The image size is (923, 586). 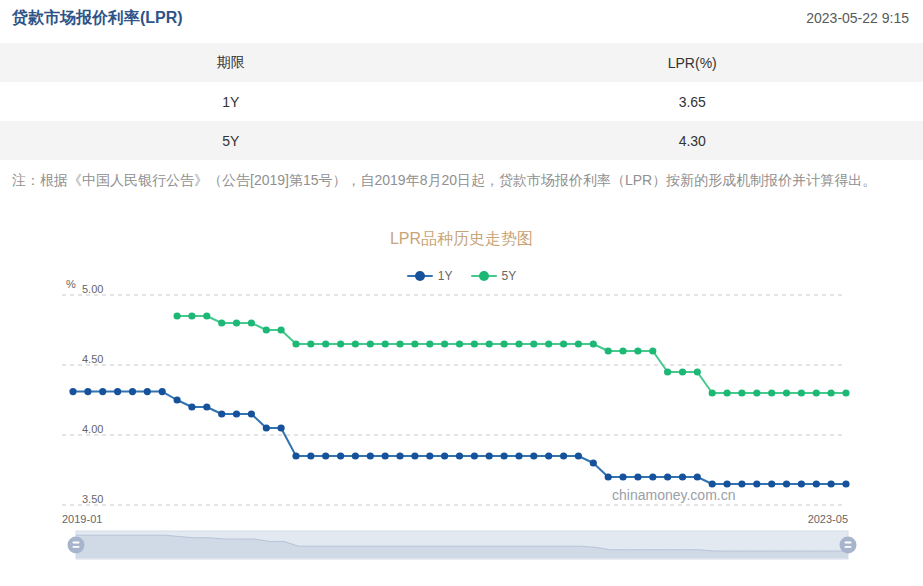 What do you see at coordinates (92, 289) in the screenshot?
I see `y-tick-500: 5.00` at bounding box center [92, 289].